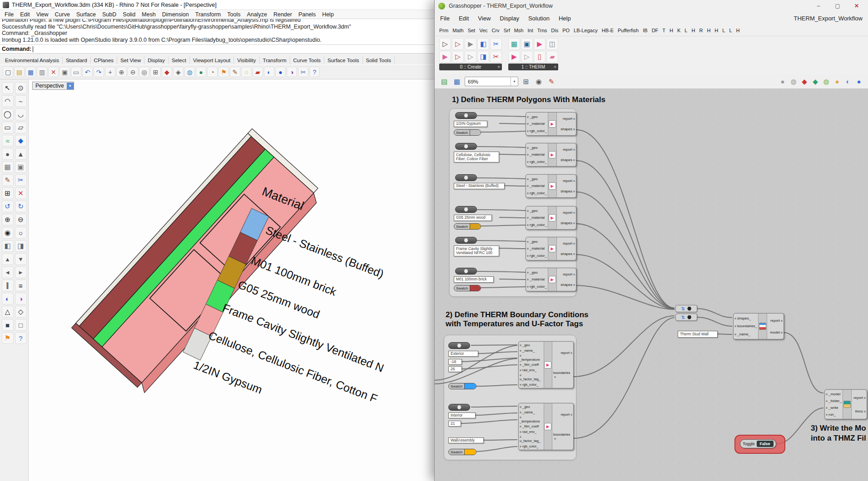 Image resolution: width=868 pixels, height=481 pixels. I want to click on trim-icon: ✂, so click(303, 72).